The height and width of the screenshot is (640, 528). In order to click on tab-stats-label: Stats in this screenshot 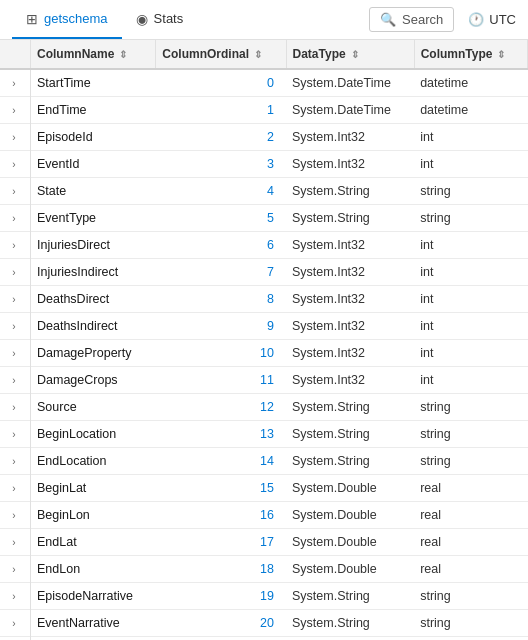, I will do `click(169, 18)`.